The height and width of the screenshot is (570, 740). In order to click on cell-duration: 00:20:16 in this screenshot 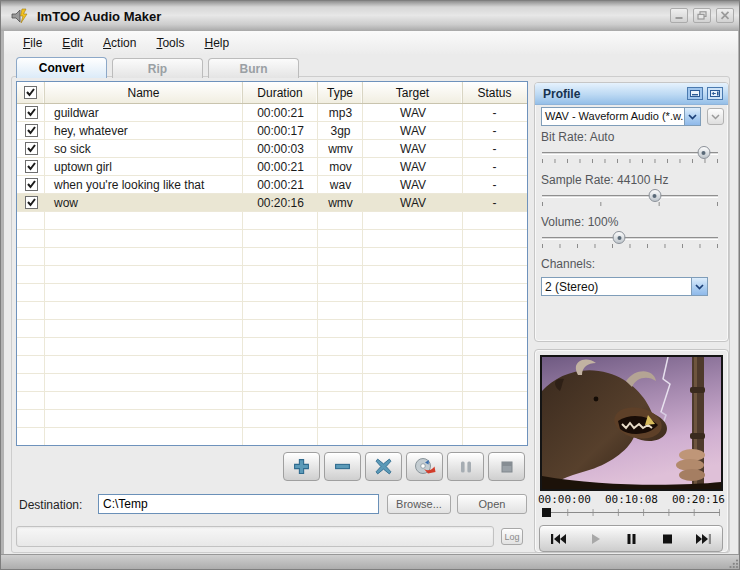, I will do `click(280, 202)`.